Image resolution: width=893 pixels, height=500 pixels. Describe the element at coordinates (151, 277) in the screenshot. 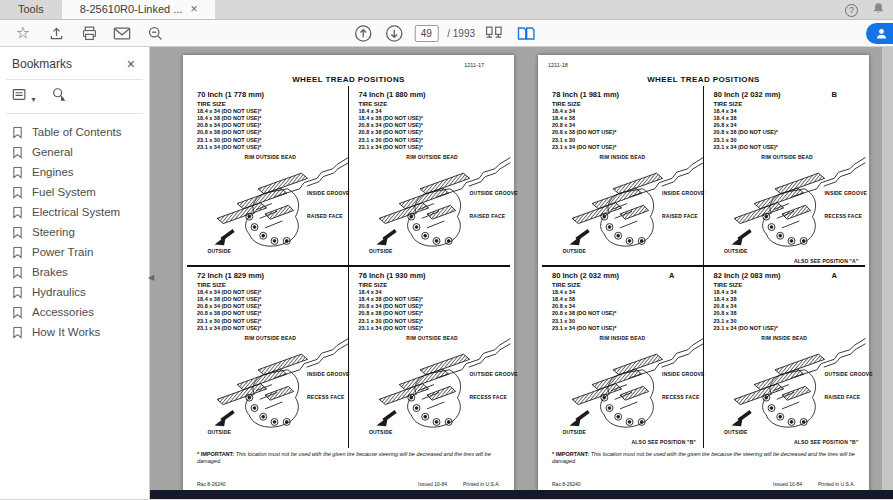

I see `sidebar-collapse-icon: ◀` at that location.